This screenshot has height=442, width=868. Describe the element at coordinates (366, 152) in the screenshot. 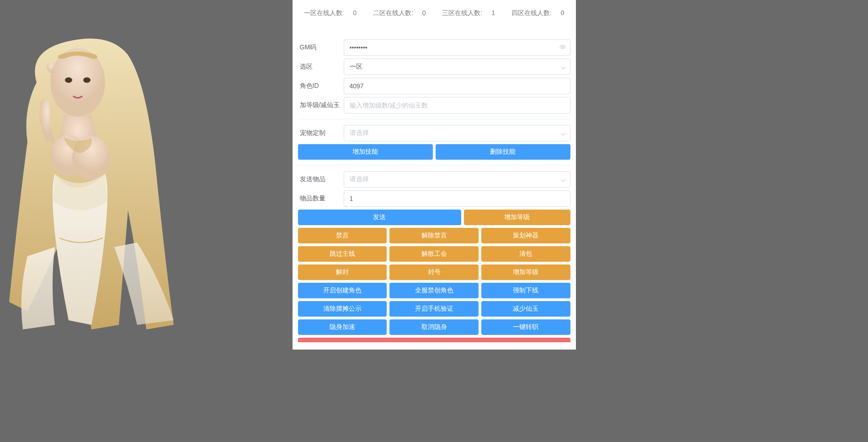

I see `add-skill-button: 增加技能` at that location.